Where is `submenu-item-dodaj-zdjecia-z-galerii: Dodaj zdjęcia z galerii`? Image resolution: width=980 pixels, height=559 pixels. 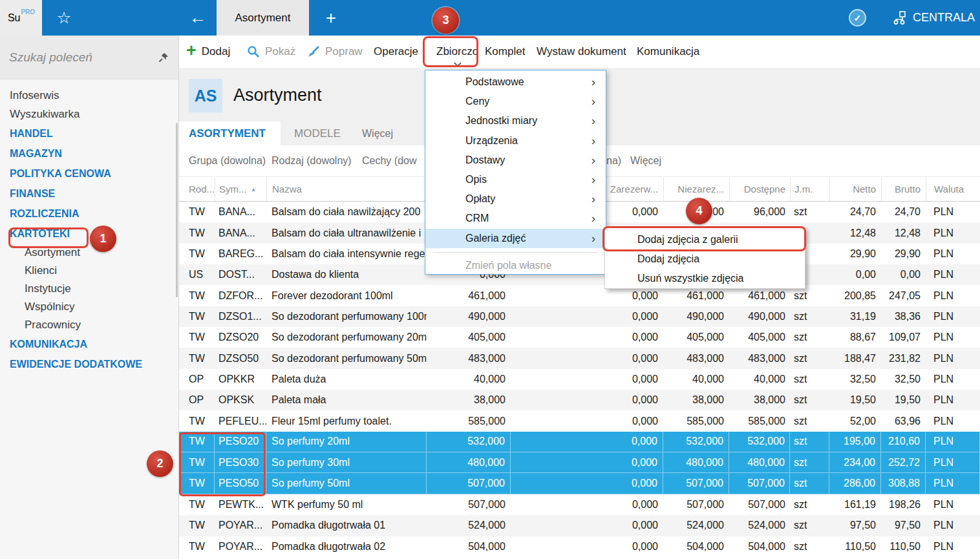
submenu-item-dodaj-zdjecia-z-galerii: Dodaj zdjęcia z galerii is located at coordinates (705, 240).